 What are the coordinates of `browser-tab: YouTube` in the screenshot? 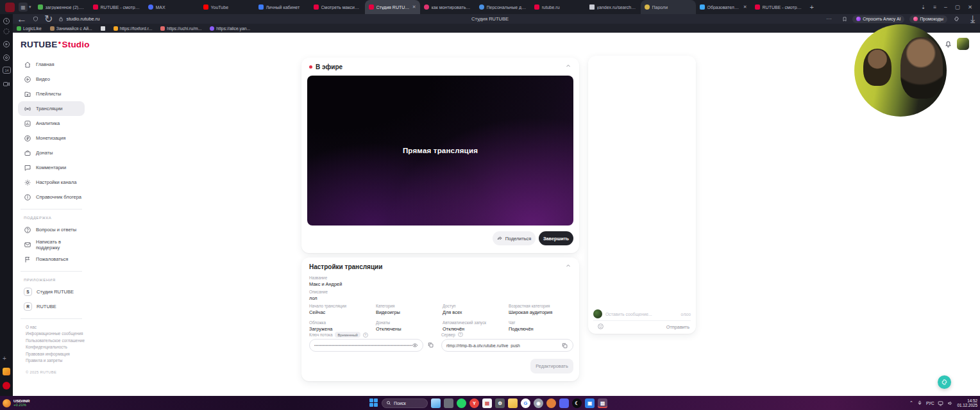 It's located at (227, 7).